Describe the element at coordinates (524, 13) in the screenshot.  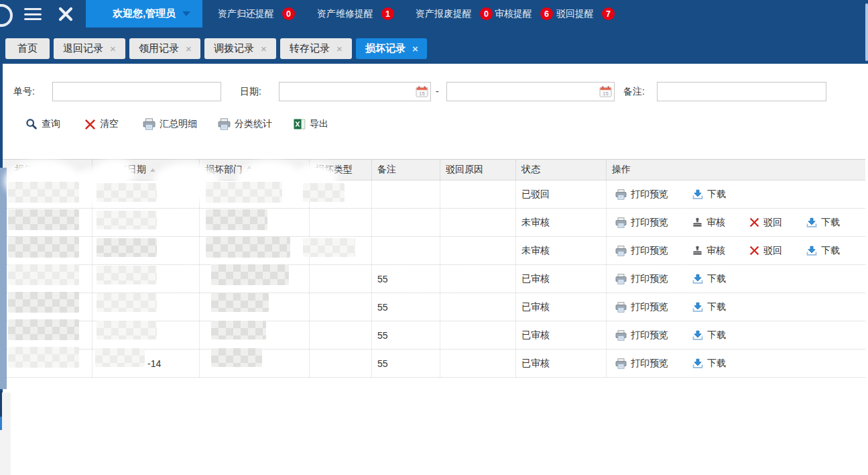
I see `nav-item-audit: 审核提醒 6` at that location.